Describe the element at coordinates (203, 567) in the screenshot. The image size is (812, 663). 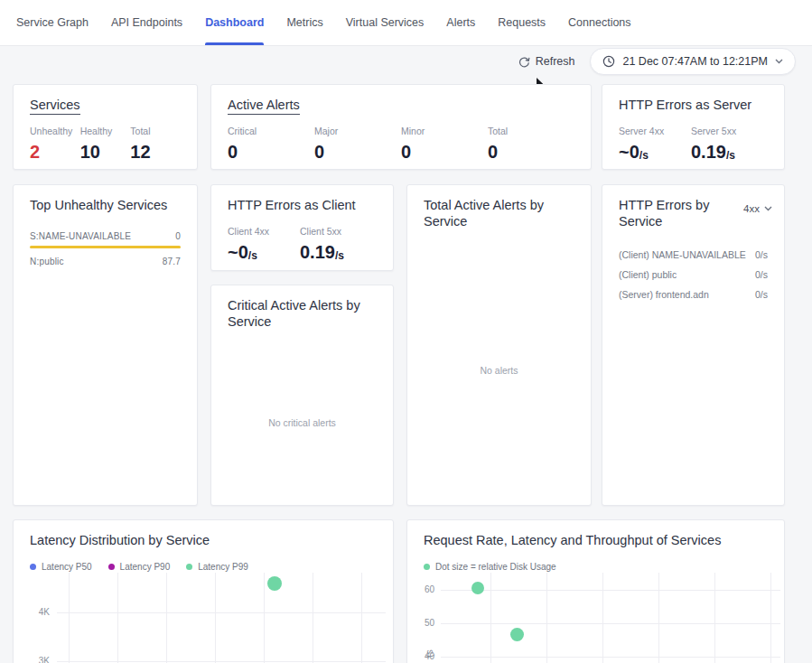
I see `chart-legend: Latency P50 Latency P90 Latency P99` at that location.